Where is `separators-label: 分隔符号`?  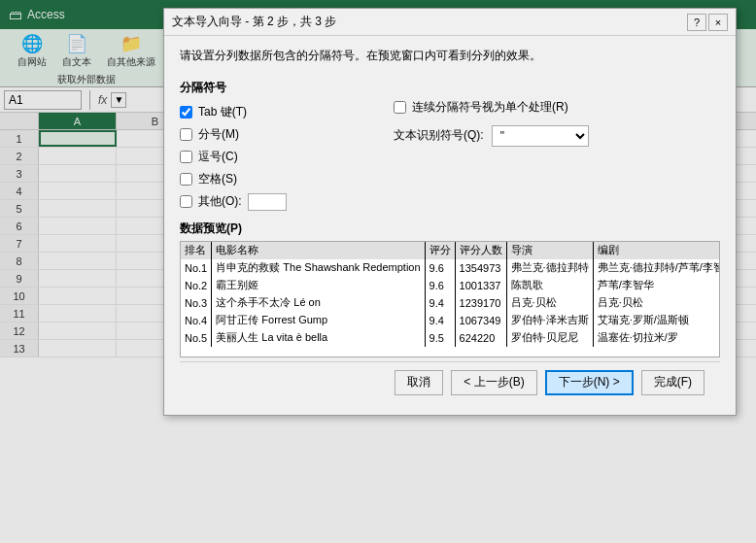 separators-label: 分隔符号 is located at coordinates (287, 87).